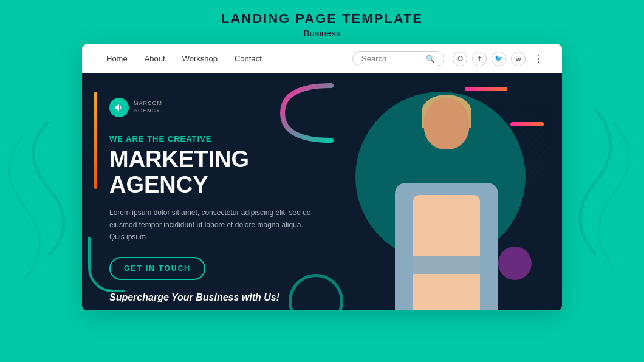 Image resolution: width=644 pixels, height=362 pixels. Describe the element at coordinates (322, 59) in the screenshot. I see `navbar: Home About Workshop Contact 🔍 ⬡ f 🐦 w ⋮` at that location.